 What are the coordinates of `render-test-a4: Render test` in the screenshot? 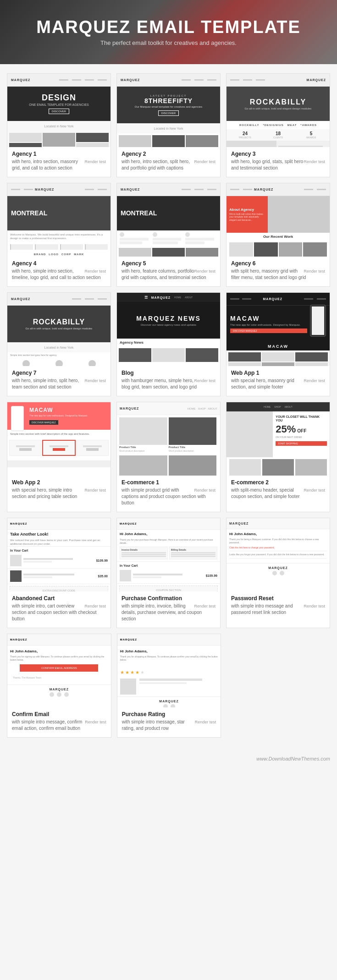 It's located at (95, 271).